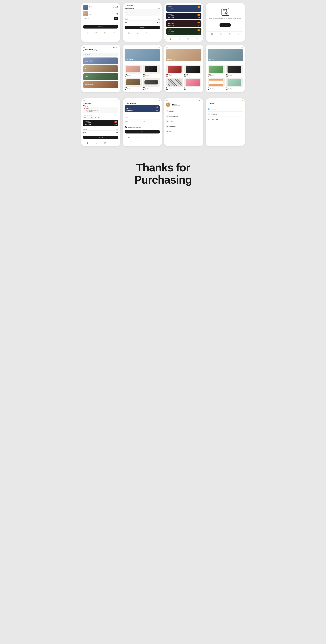  Describe the element at coordinates (184, 132) in the screenshot. I see `profile-menu-logout: ↩ Log out ›` at that location.